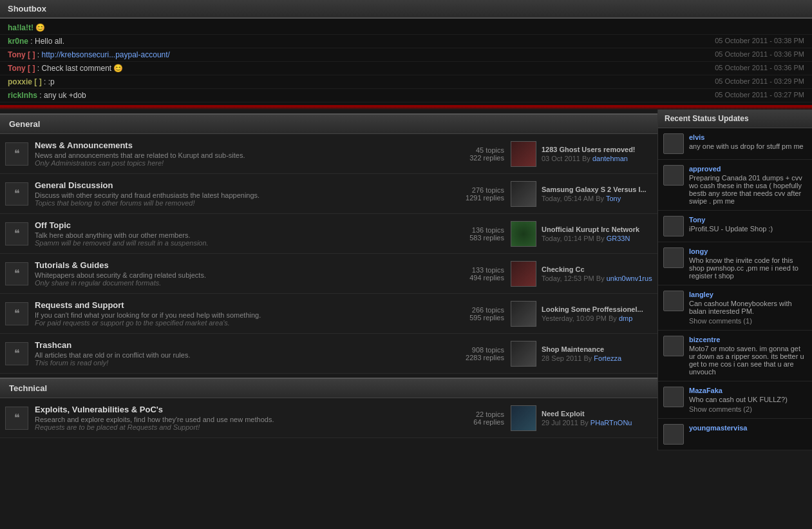 This screenshot has width=812, height=529. What do you see at coordinates (748, 360) in the screenshot?
I see `status-text-bizcentre: Moto7 or moto saven. im gonna get ur dow…` at bounding box center [748, 360].